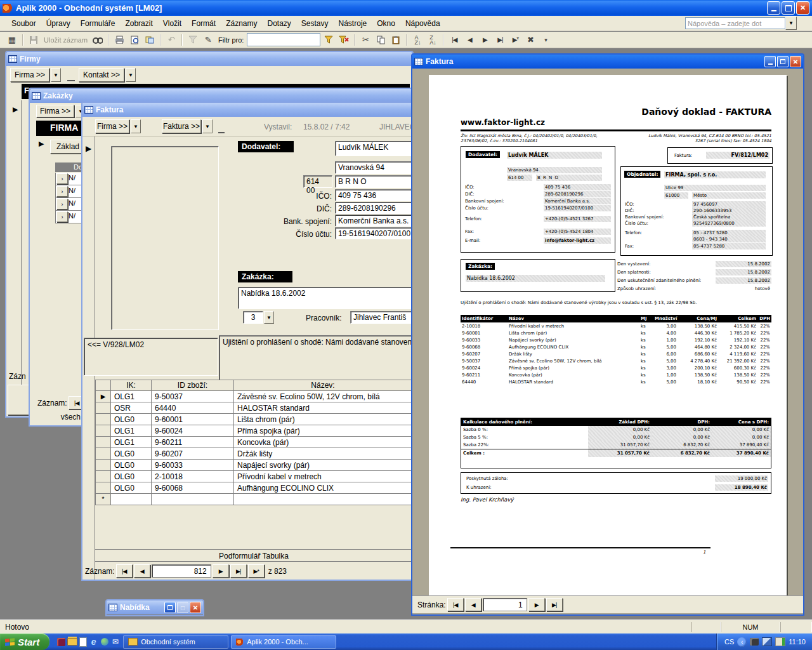 The width and height of the screenshot is (812, 650). Describe the element at coordinates (433, 40) in the screenshot. I see `sort-descending-icon: ZA↓` at that location.